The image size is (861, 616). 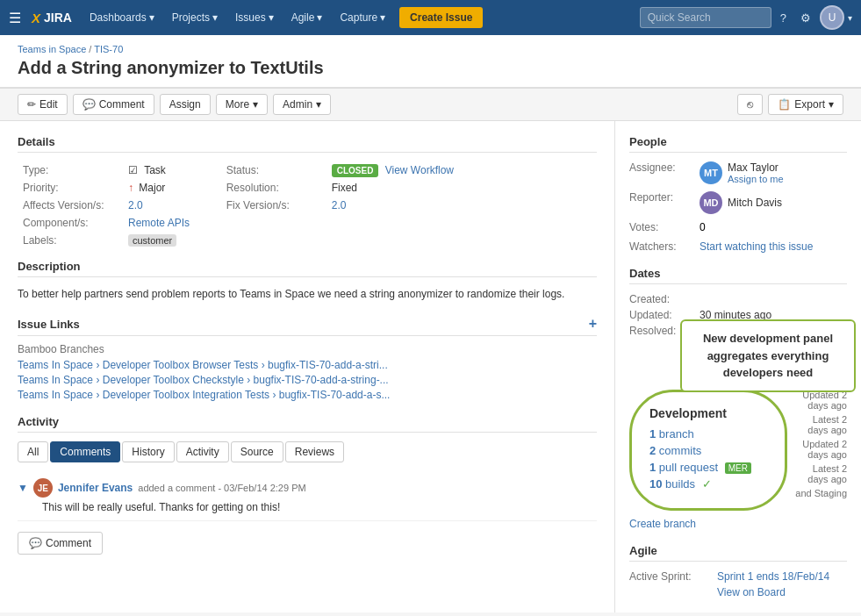 What do you see at coordinates (355, 170) in the screenshot?
I see `status-badge: CLOSED` at bounding box center [355, 170].